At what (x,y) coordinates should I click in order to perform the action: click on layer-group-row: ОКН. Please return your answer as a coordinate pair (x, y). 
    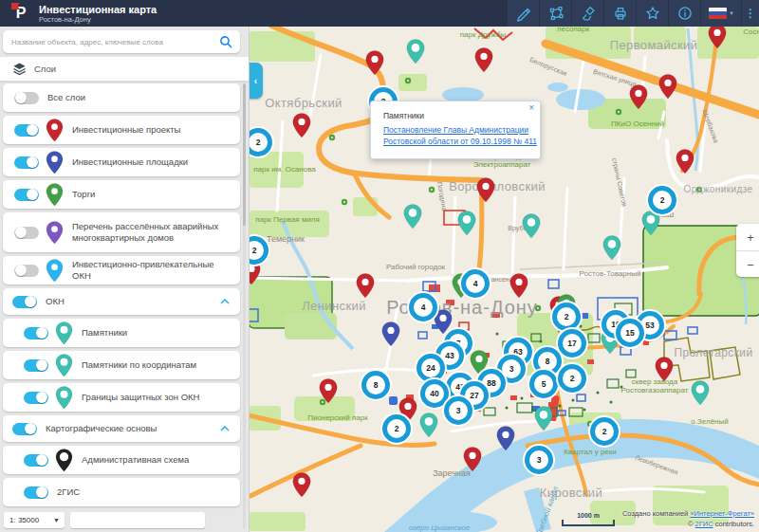
    Looking at the image, I should click on (121, 302).